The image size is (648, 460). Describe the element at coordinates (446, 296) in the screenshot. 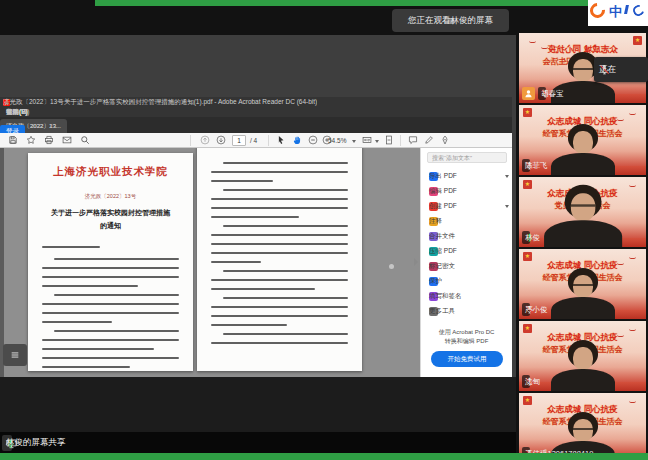

I see `tool-label: 填写和签名` at that location.